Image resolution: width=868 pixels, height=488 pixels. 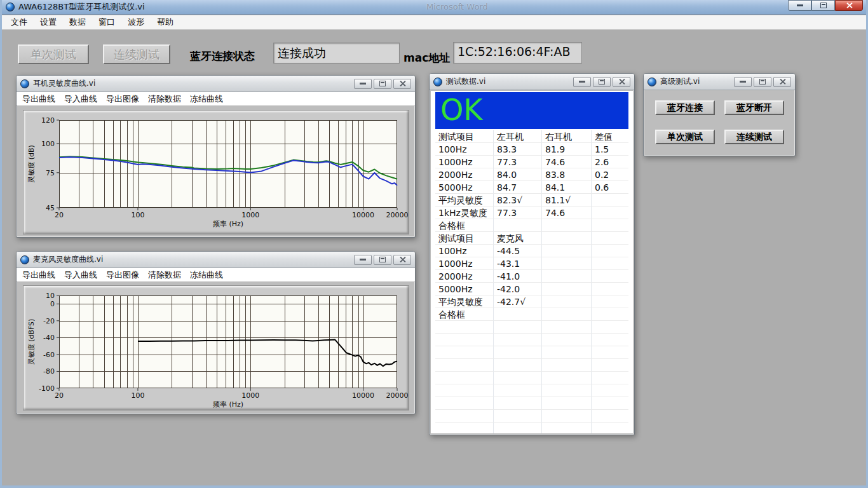 What do you see at coordinates (78, 22) in the screenshot?
I see `menu-item: 数据` at bounding box center [78, 22].